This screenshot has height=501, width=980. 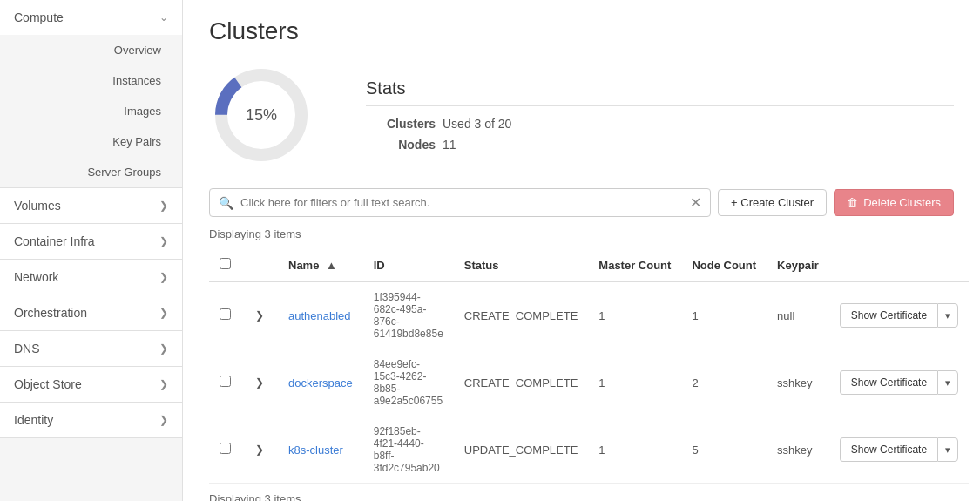 What do you see at coordinates (449, 145) in the screenshot?
I see `stats-nodes-value: 11` at bounding box center [449, 145].